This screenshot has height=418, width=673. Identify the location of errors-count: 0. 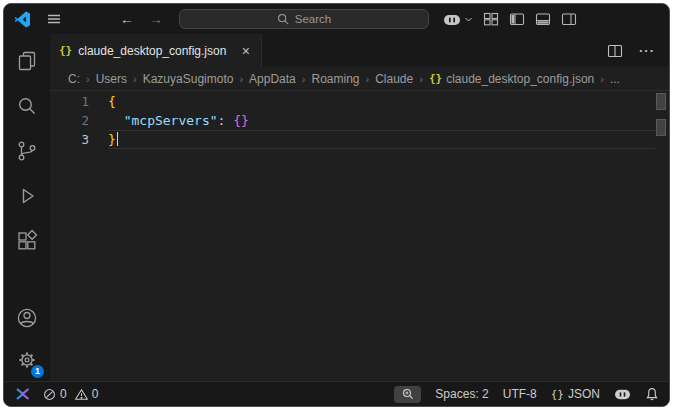
(64, 394).